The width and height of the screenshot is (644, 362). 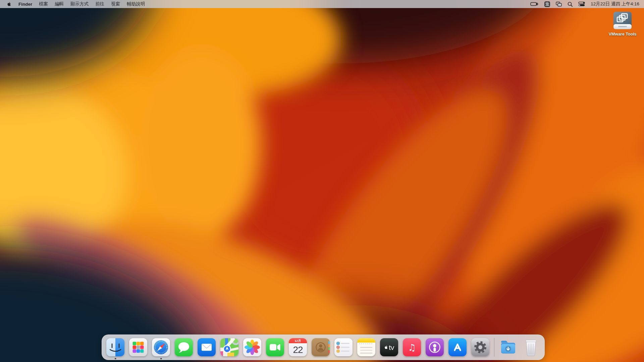 I want to click on vmware-tools-drive-icon, so click(x=623, y=21).